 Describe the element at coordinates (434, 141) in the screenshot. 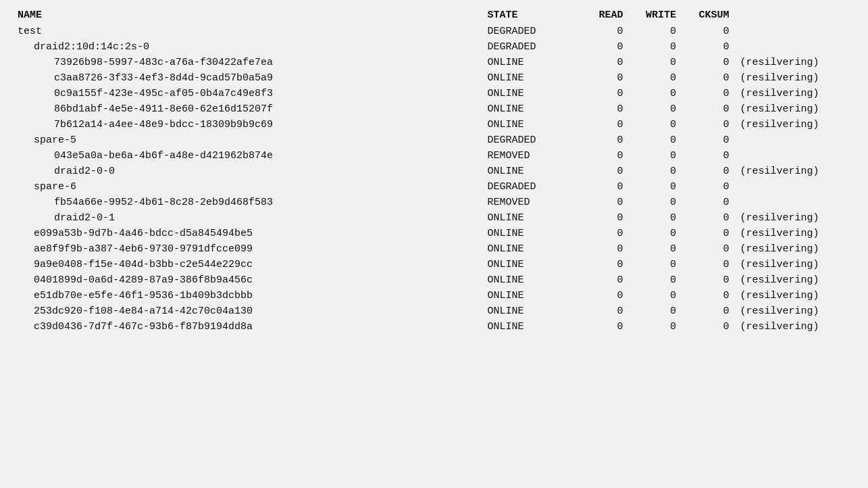

I see `table-row: spare-5DEGRADED000` at that location.